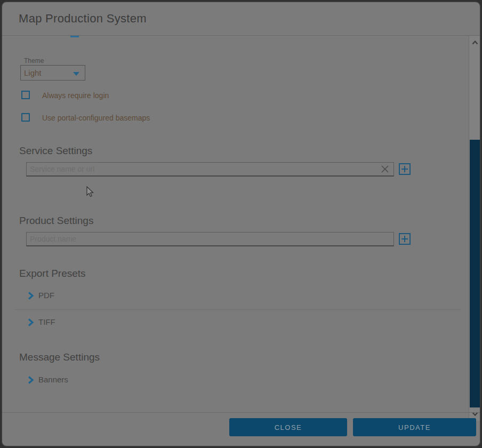 The image size is (482, 448). Describe the element at coordinates (210, 170) in the screenshot. I see `service-name-input` at that location.